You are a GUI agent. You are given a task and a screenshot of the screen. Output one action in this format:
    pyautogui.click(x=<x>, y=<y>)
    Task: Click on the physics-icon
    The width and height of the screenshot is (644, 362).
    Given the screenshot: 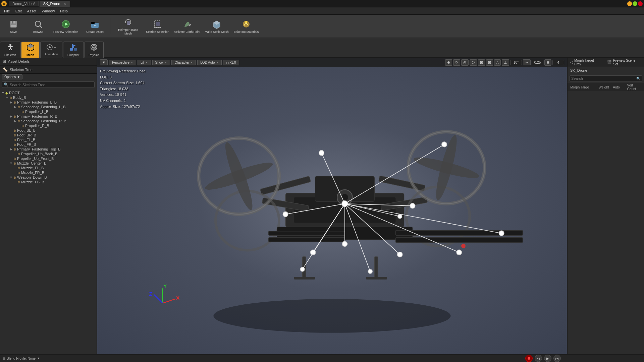 What is the action you would take?
    pyautogui.click(x=94, y=48)
    